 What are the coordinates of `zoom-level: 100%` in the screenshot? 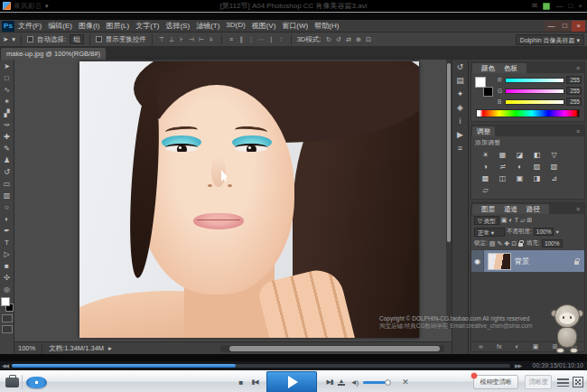 It's located at (27, 349).